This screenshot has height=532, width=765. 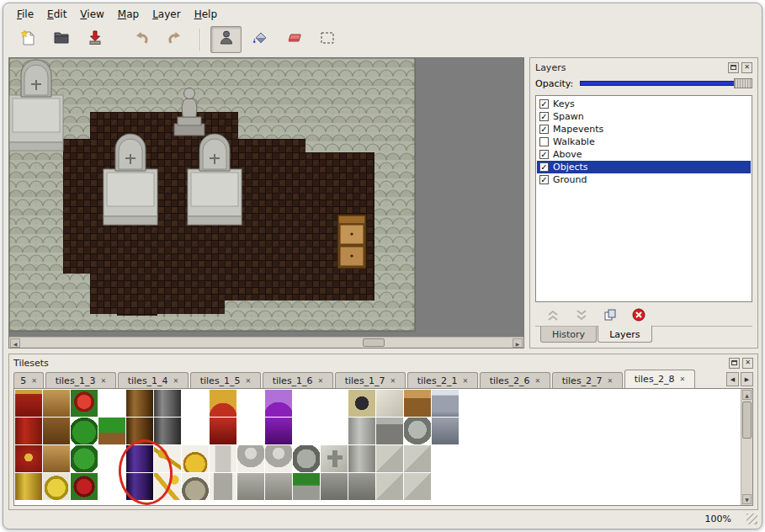 I want to click on tile-plantPot, so click(x=113, y=431).